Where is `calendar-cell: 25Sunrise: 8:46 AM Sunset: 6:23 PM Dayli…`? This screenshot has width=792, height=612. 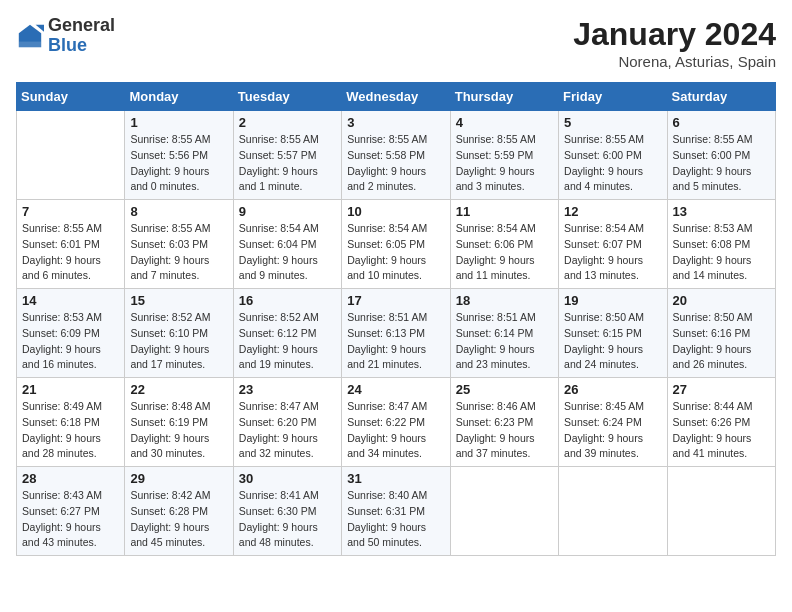 calendar-cell: 25Sunrise: 8:46 AM Sunset: 6:23 PM Dayli… is located at coordinates (504, 422).